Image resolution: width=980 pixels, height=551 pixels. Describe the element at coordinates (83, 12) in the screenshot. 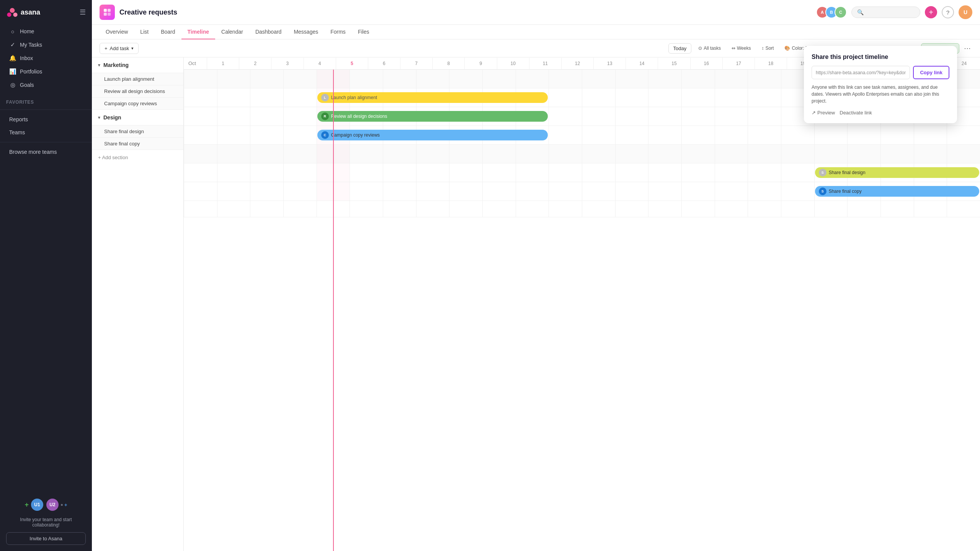

I see `hamburger-icon: ☰` at that location.